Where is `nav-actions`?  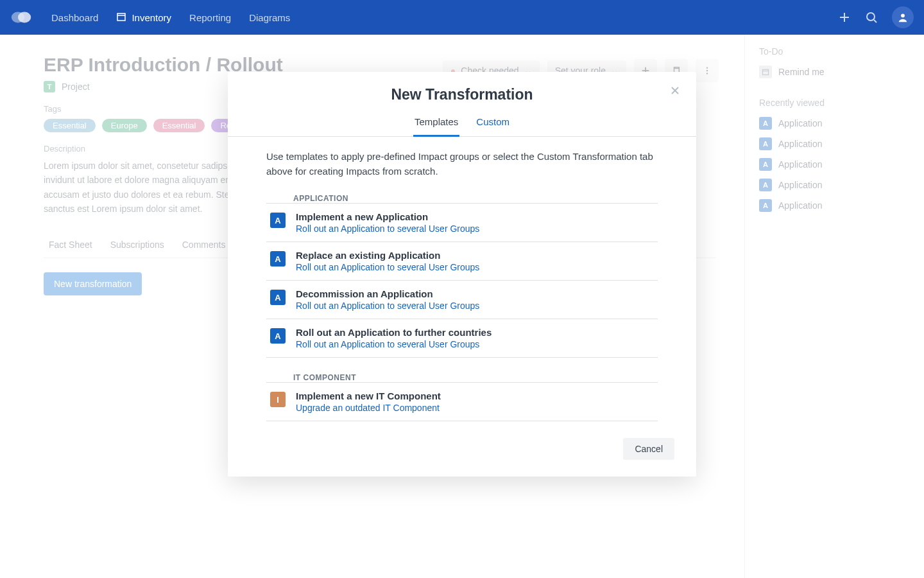
nav-actions is located at coordinates (876, 17).